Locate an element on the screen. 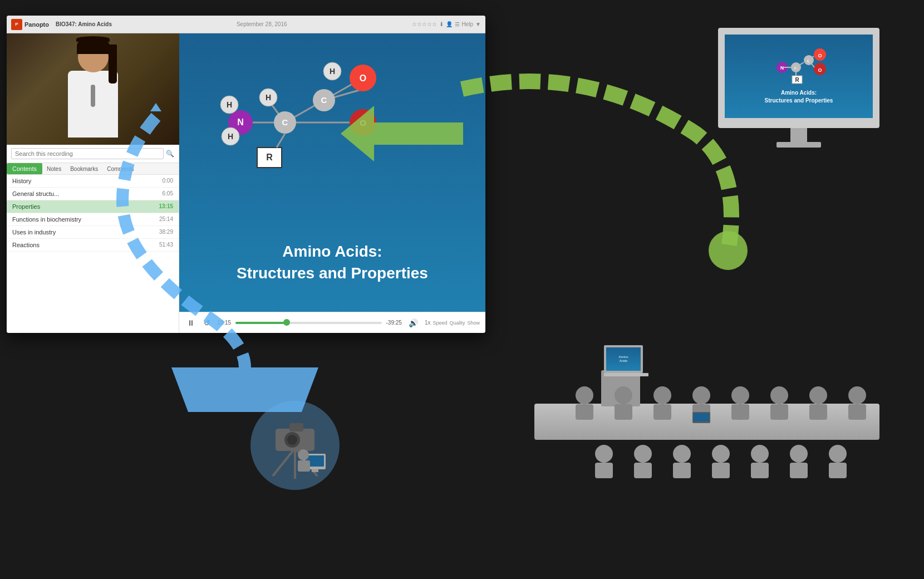 This screenshot has height=579, width=924. monitor-slide-text: Amino Acids: Structures and Properties is located at coordinates (799, 97).